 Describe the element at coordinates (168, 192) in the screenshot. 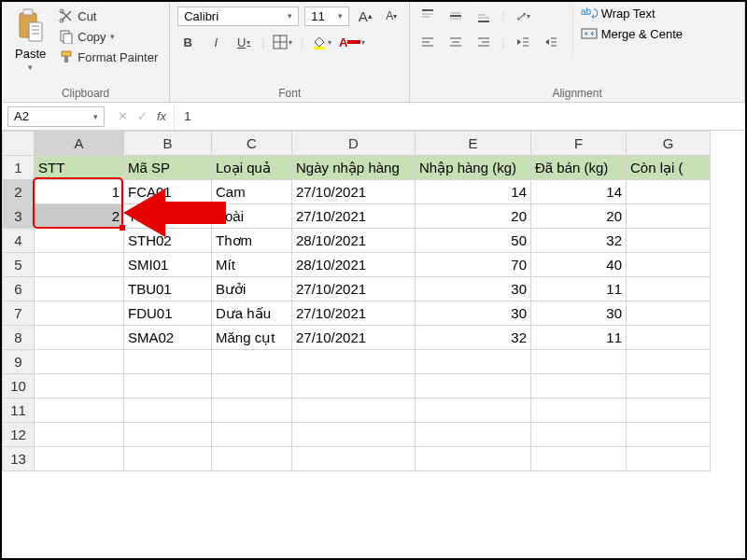

I see `cell: FCA01` at that location.